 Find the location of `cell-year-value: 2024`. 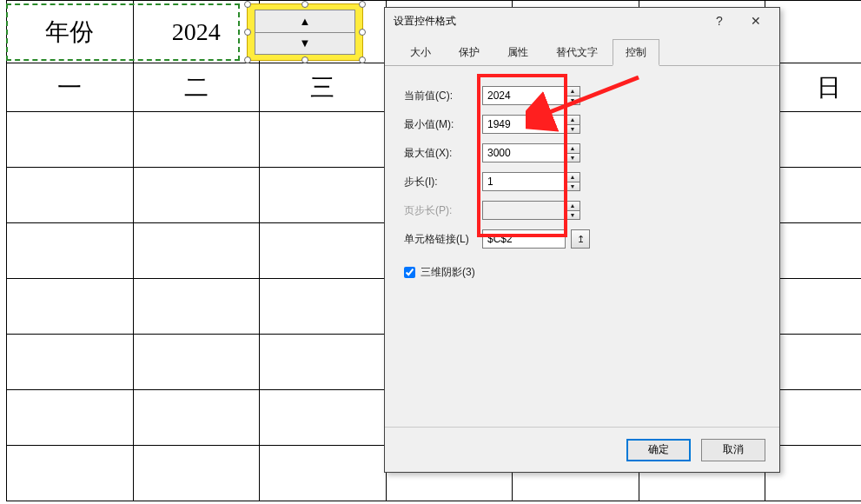

cell-year-value: 2024 is located at coordinates (196, 32).